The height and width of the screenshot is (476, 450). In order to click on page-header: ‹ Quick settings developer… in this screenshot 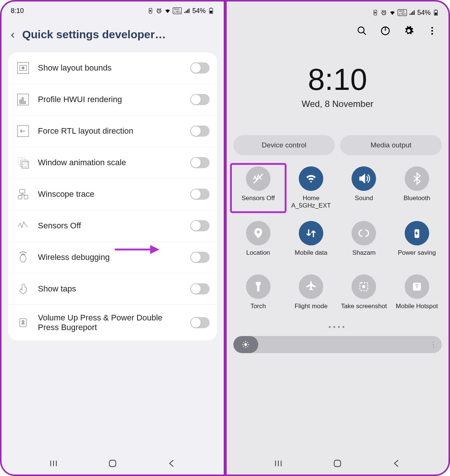, I will do `click(113, 36)`.